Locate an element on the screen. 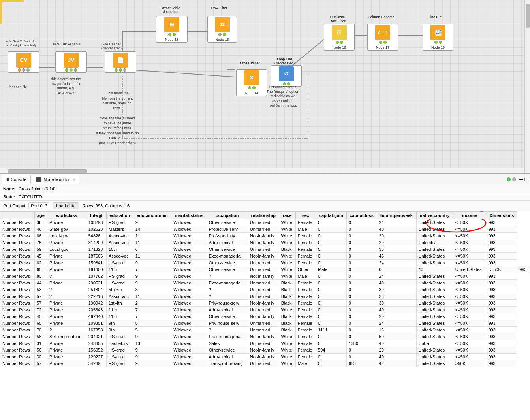 The height and width of the screenshot is (420, 530). data-cell: 6 is located at coordinates (152, 250).